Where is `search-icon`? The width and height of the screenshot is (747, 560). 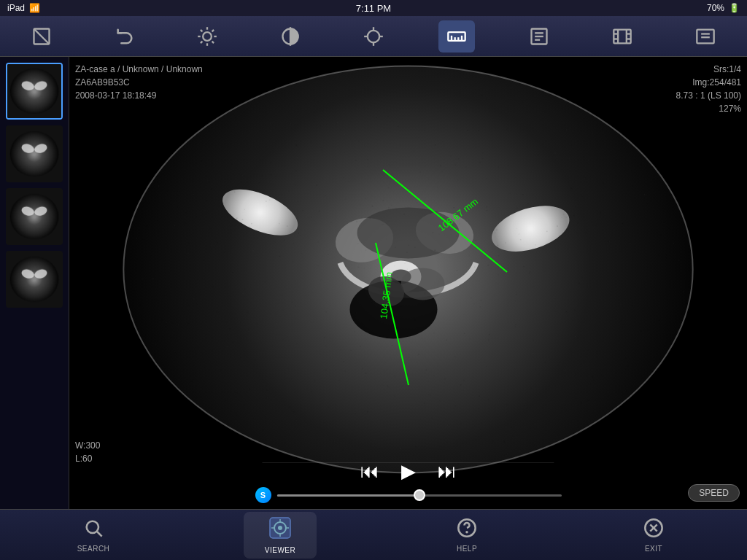
search-icon is located at coordinates (93, 530).